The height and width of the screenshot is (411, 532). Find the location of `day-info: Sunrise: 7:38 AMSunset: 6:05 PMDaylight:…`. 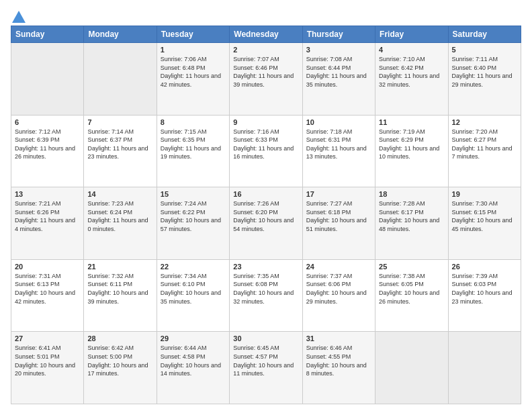

day-info: Sunrise: 7:38 AMSunset: 6:05 PMDaylight:… is located at coordinates (409, 289).